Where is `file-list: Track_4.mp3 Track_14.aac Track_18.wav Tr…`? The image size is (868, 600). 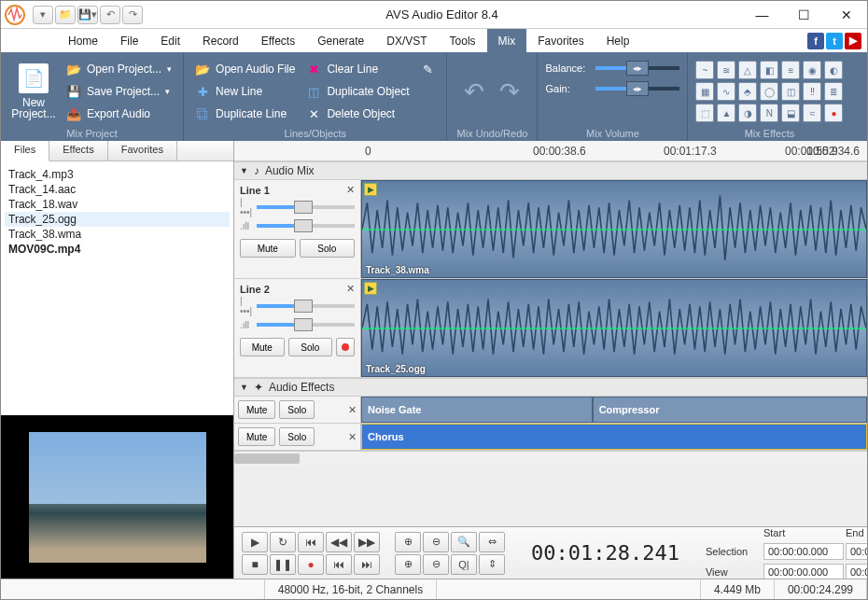
file-list: Track_4.mp3 Track_14.aac Track_18.wav Tr… is located at coordinates (118, 288).